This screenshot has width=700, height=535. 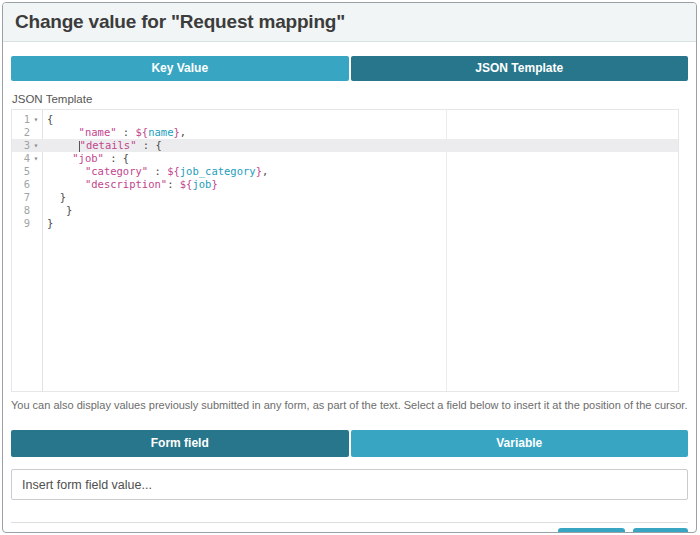 I want to click on line-number: 8, so click(x=21, y=210).